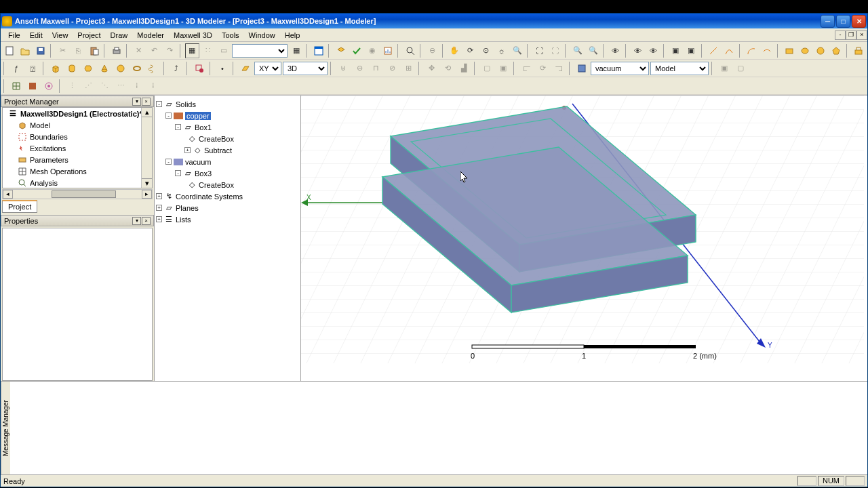 This screenshot has width=868, height=488. I want to click on menu-tools: Tools, so click(231, 35).